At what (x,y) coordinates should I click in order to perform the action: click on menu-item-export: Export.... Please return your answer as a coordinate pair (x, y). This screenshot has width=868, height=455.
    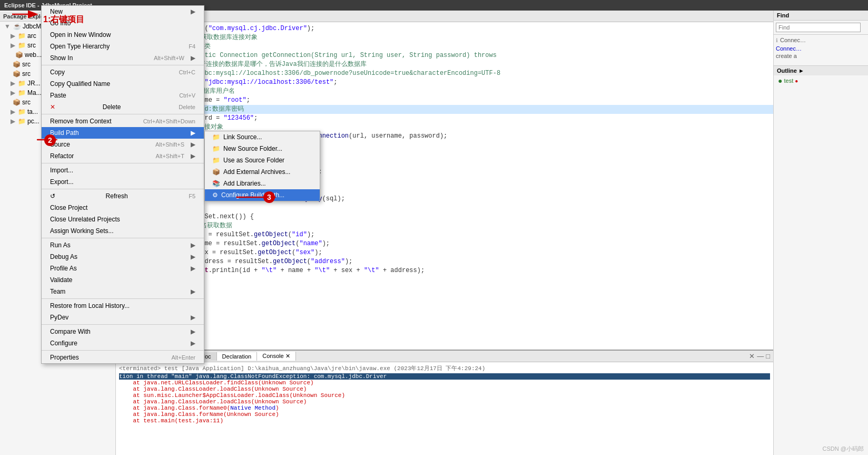
    Looking at the image, I should click on (123, 182).